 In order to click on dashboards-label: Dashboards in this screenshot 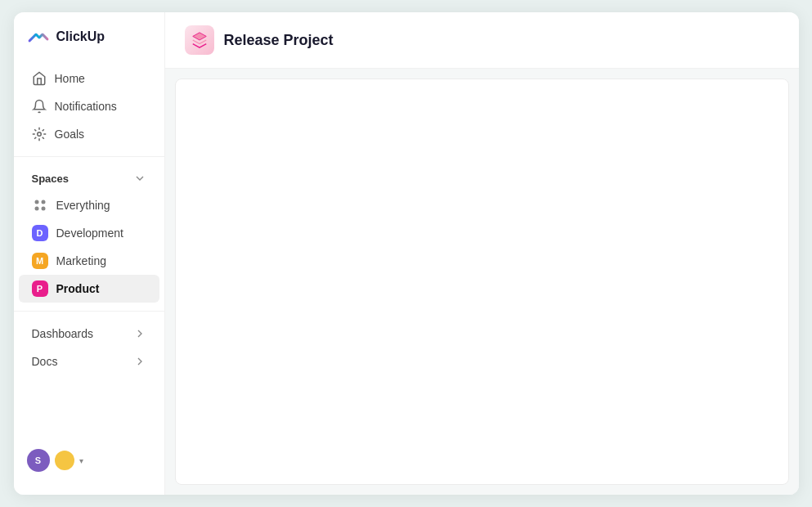, I will do `click(63, 334)`.